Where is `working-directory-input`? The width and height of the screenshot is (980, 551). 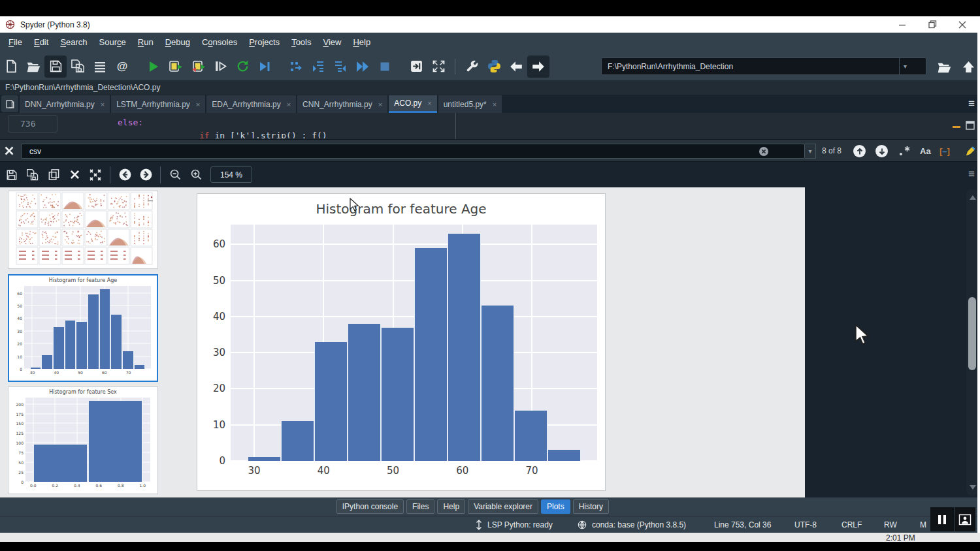 working-directory-input is located at coordinates (750, 67).